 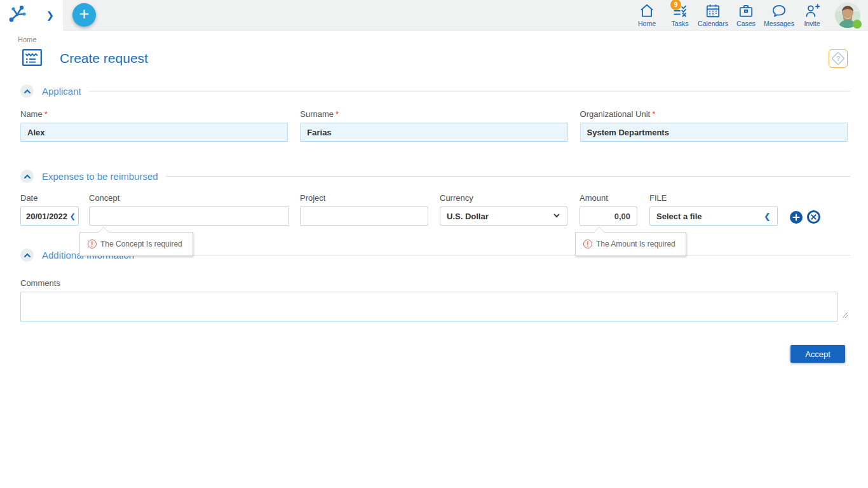 What do you see at coordinates (435, 113) in the screenshot?
I see `section-applicant: Applicant Name* Alex Surname* Farías Org…` at bounding box center [435, 113].